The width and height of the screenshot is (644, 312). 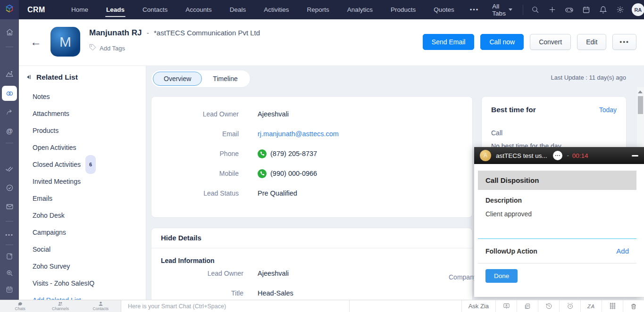 I want to click on task-check-icon, so click(x=9, y=188).